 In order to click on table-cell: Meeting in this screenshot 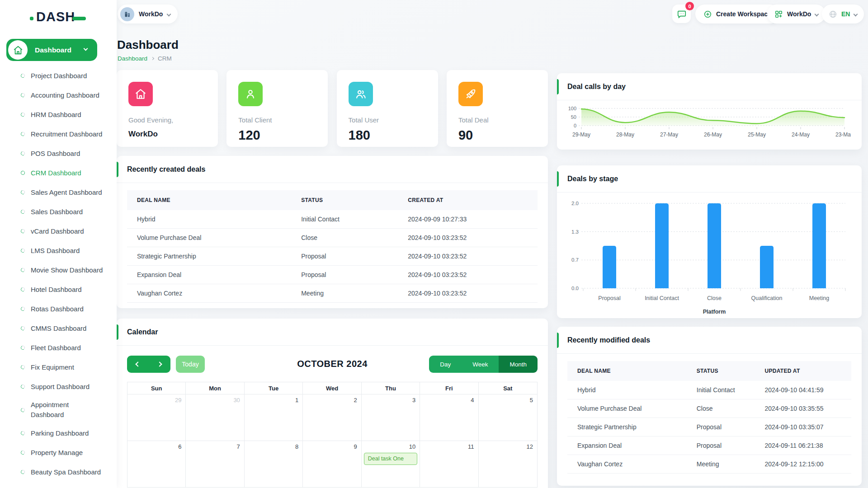, I will do `click(721, 465)`.